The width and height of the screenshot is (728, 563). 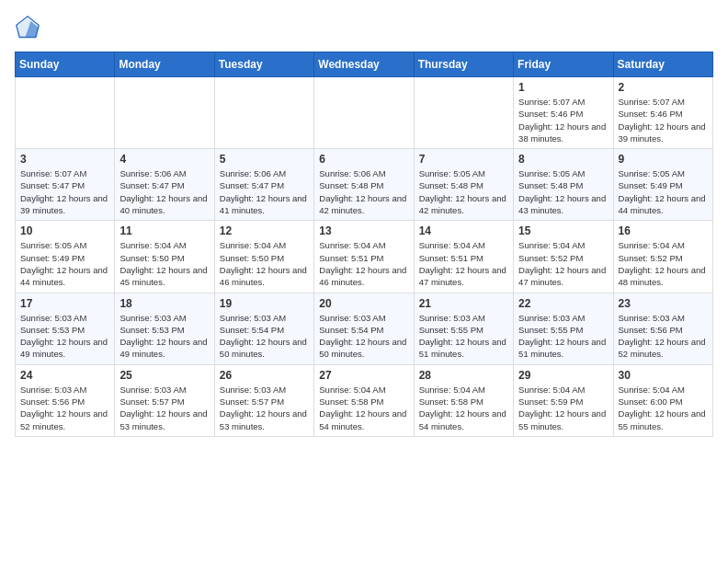 What do you see at coordinates (663, 113) in the screenshot?
I see `calendar-cell: 2 Sunrise: 5:07 AM Sunset: 5:46 PM Dayli…` at bounding box center [663, 113].